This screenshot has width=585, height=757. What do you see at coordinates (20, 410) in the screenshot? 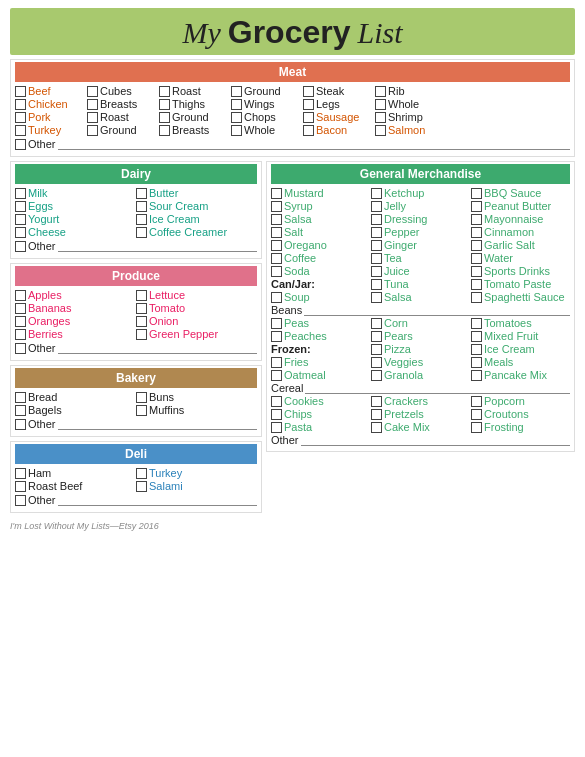
I see `cb-bagels` at bounding box center [20, 410].